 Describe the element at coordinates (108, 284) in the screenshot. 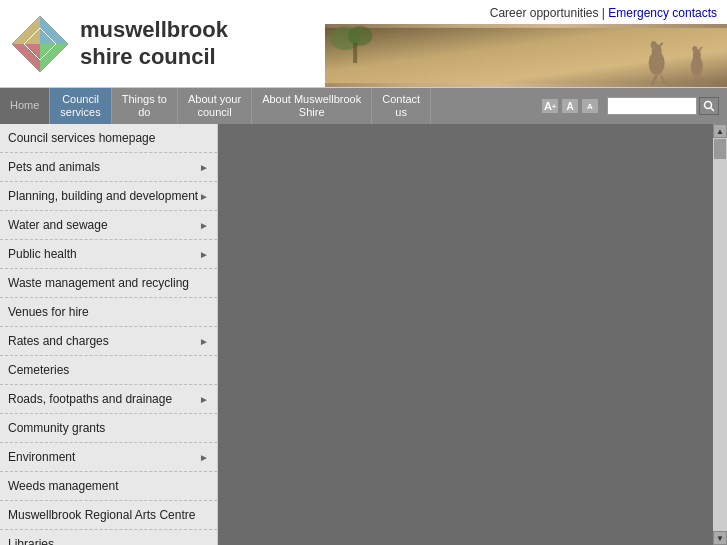

I see `sidebar-item-waste: Waste management and recycling` at that location.